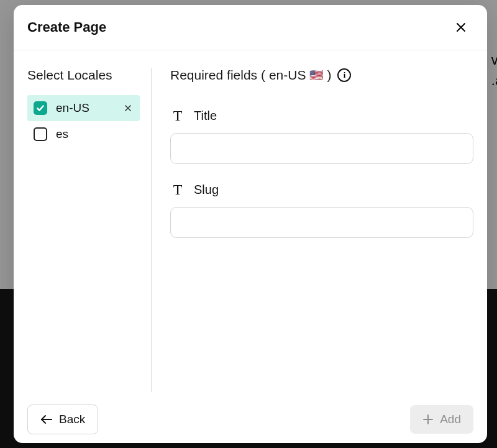 This screenshot has height=448, width=497. I want to click on back-button: Back, so click(63, 419).